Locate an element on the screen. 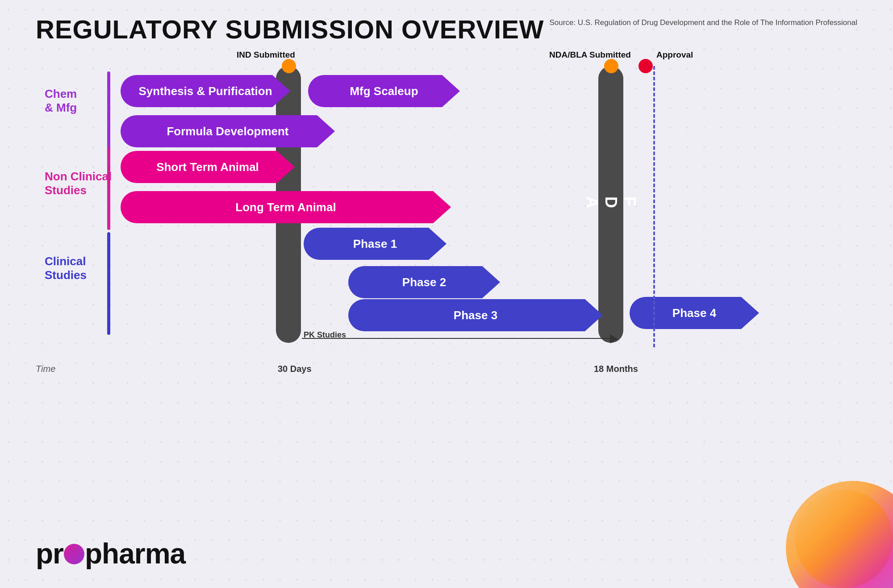 The width and height of the screenshot is (893, 588). fda-column-2: F D A is located at coordinates (611, 204).